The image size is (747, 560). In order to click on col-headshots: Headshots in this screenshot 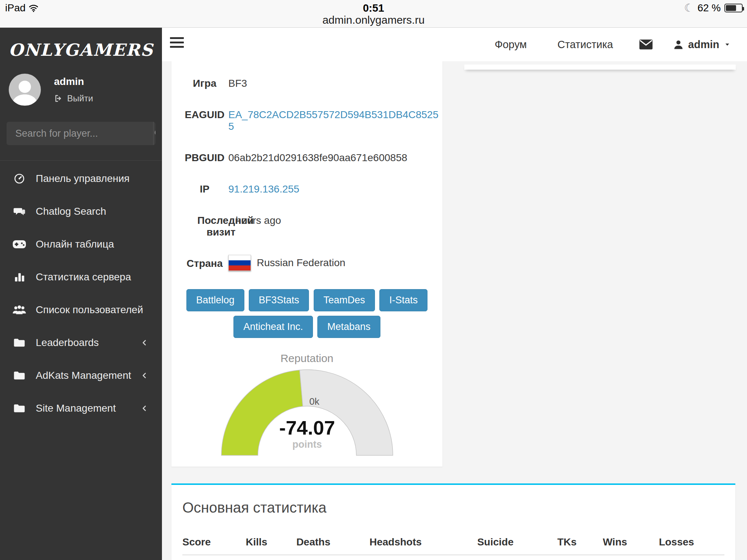, I will do `click(423, 542)`.